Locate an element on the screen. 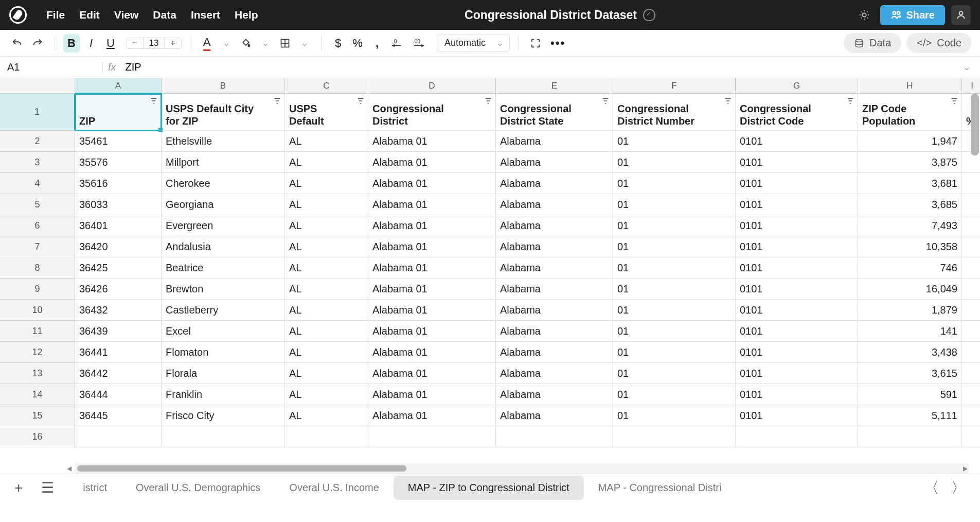 This screenshot has width=980, height=522. fill-color-dropdown: ⌵ is located at coordinates (265, 43).